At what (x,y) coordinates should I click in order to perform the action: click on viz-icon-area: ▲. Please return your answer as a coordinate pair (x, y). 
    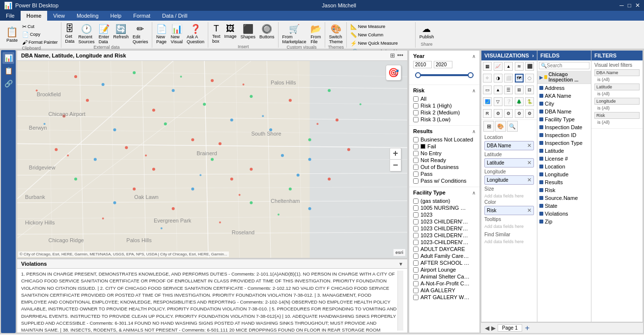
    Looking at the image, I should click on (508, 66).